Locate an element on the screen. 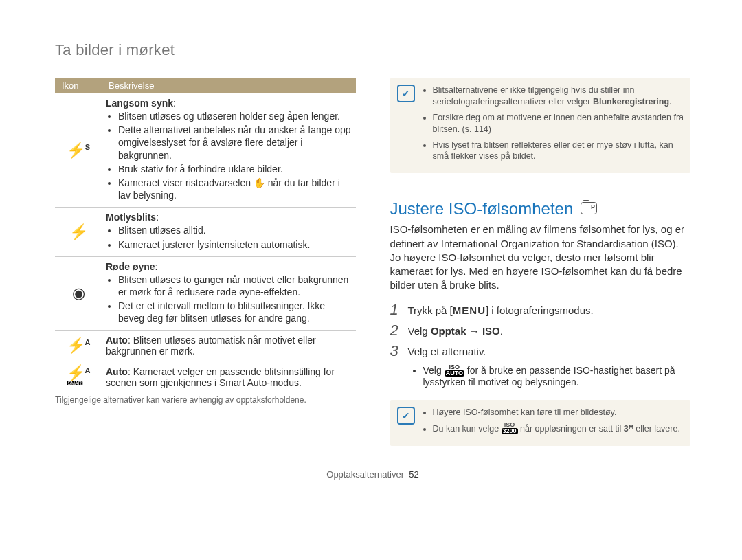  step-1: 1 Trykk på [MENU] i fotograferingsmodus. is located at coordinates (541, 310).